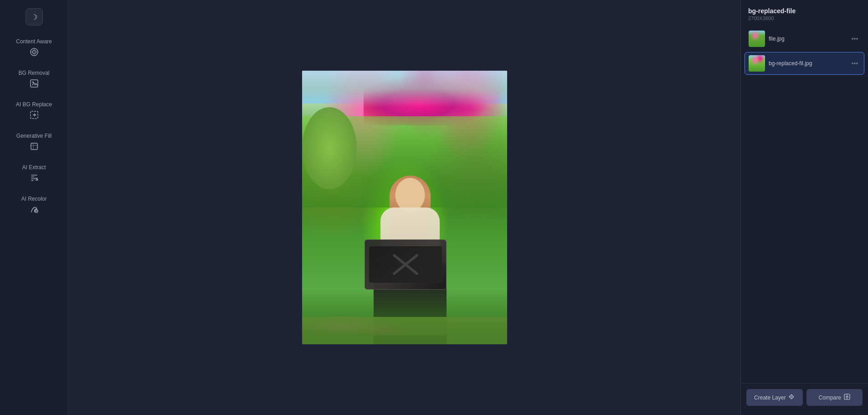  Describe the element at coordinates (34, 199) in the screenshot. I see `sidebar-item-label: AI Recolor` at that location.